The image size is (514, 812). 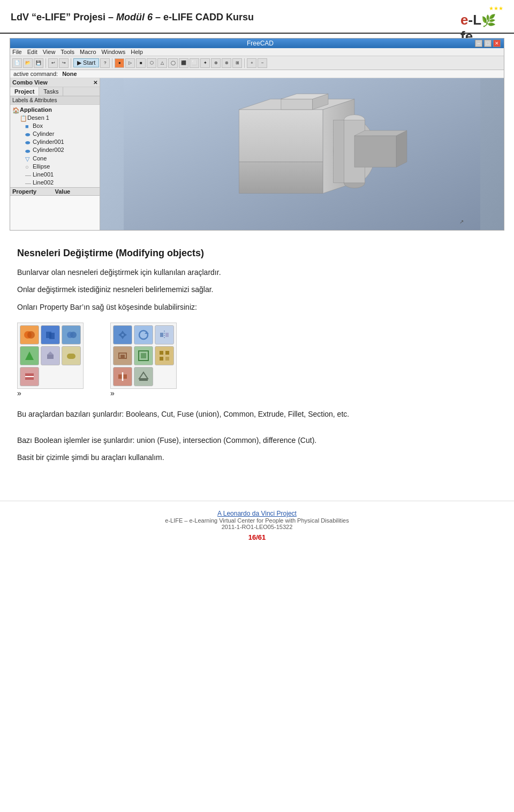 What do you see at coordinates (257, 307) in the screenshot?
I see `para3: Onları Property Bar’ın sağ üst köşesinde…` at bounding box center [257, 307].